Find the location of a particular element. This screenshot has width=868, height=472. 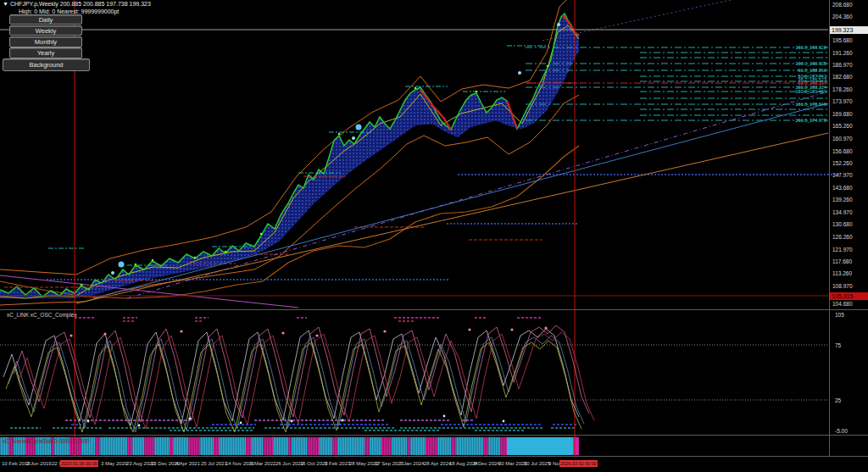

timeframe-button-monthly: Monthly is located at coordinates (46, 42).